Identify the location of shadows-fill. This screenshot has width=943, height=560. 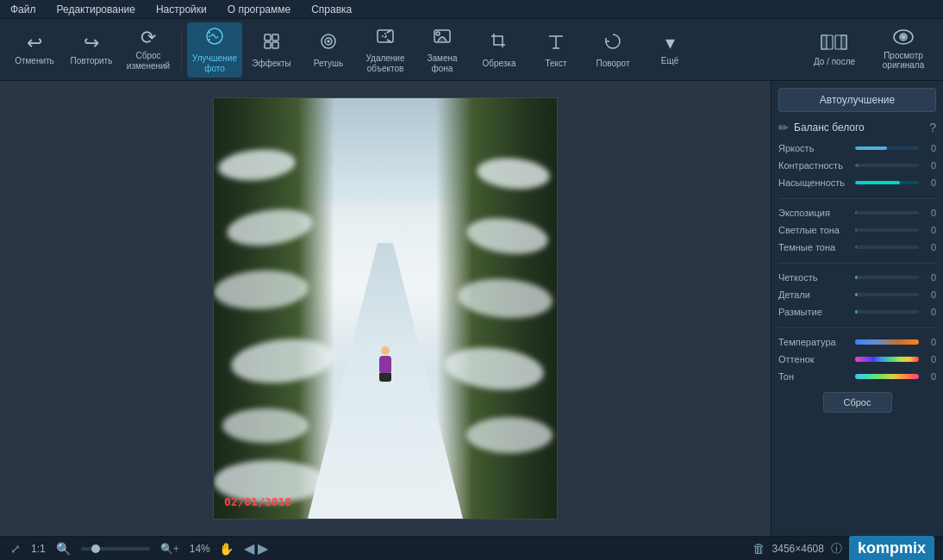
(856, 247).